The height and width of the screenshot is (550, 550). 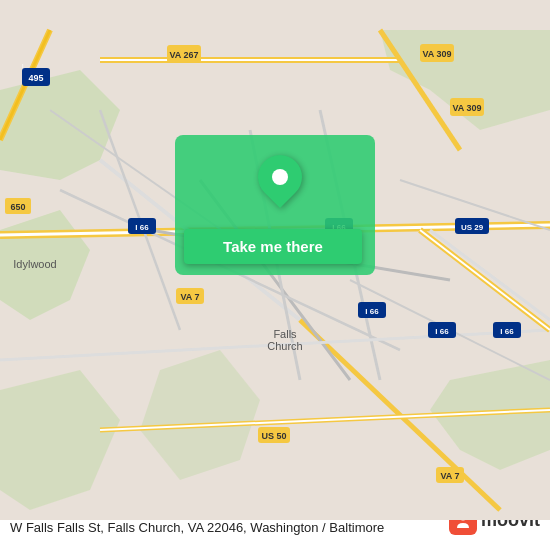 What do you see at coordinates (273, 246) in the screenshot?
I see `take-me-there-button: Take me there` at bounding box center [273, 246].